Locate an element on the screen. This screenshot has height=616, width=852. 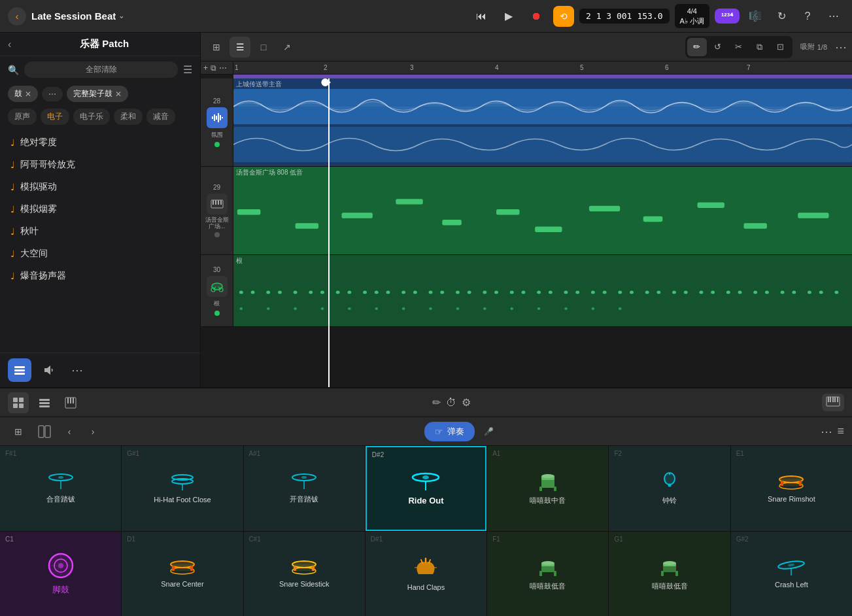
track-more-button: ⋯ is located at coordinates (841, 47).